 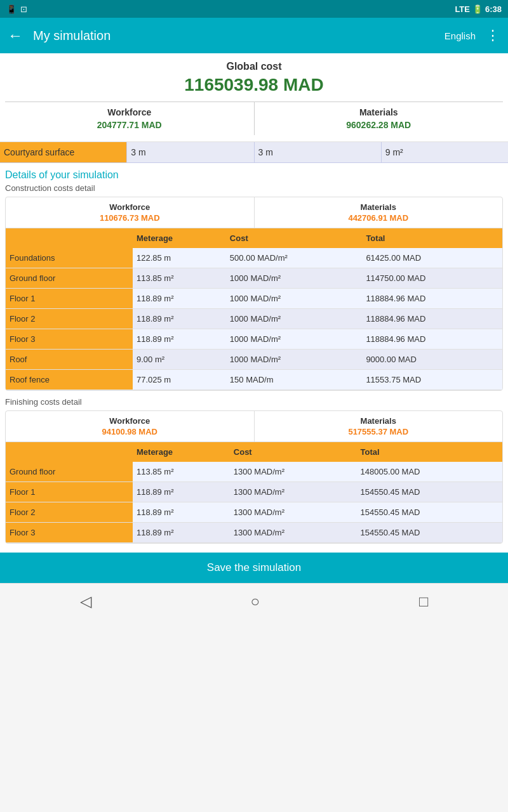 What do you see at coordinates (254, 67) in the screenshot?
I see `global-cost-label: Global cost` at bounding box center [254, 67].